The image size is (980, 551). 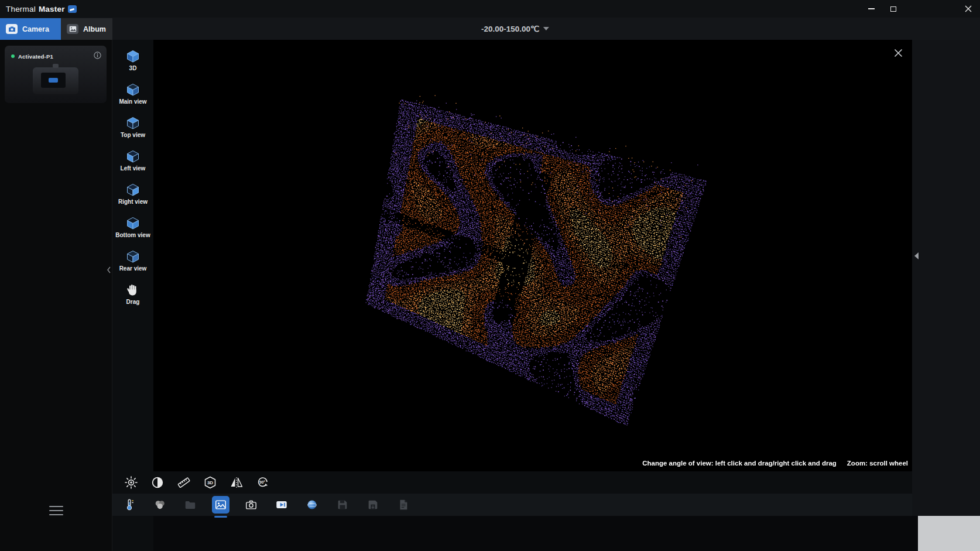 What do you see at coordinates (56, 54) in the screenshot?
I see `device-card-header: Activated-P1` at bounding box center [56, 54].